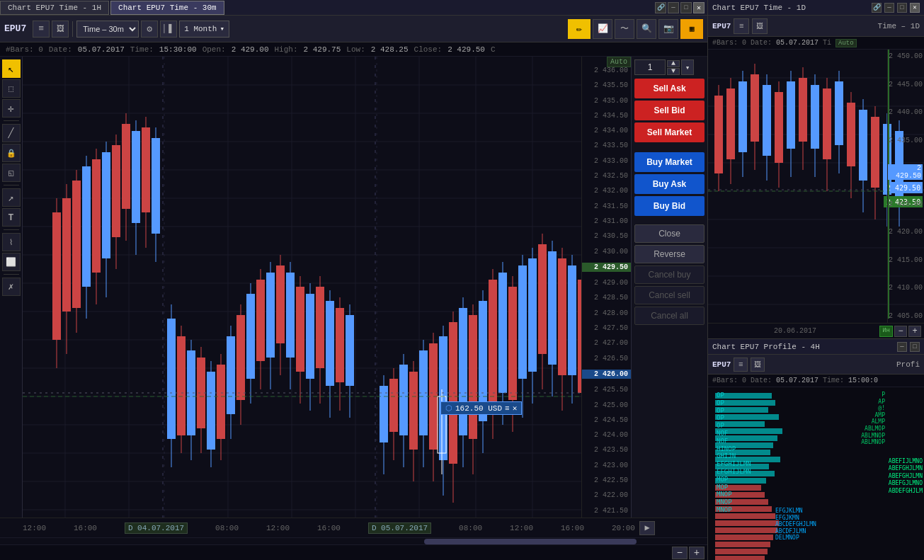 The image size is (924, 560). I want to click on close-btn: ✕, so click(699, 8).